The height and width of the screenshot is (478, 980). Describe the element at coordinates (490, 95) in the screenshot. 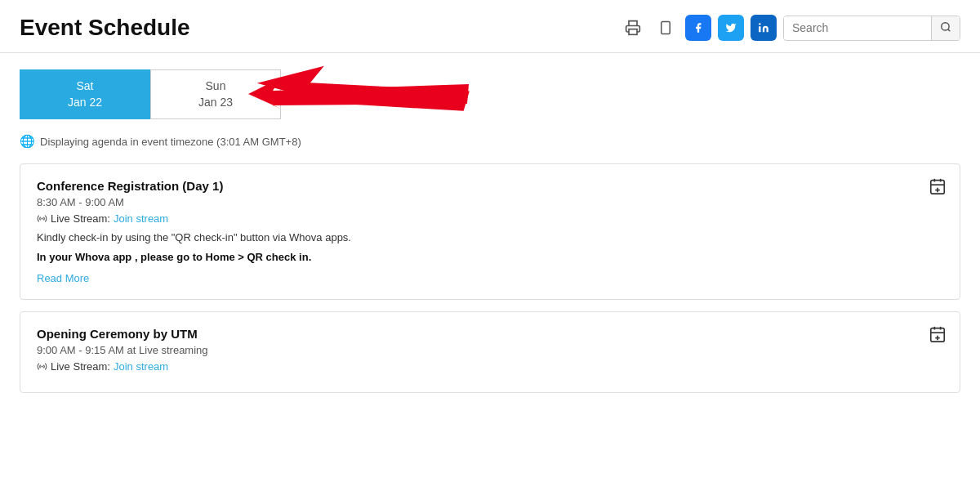

I see `date-tab-group: Sat Jan 22 Sun Jan 23` at that location.